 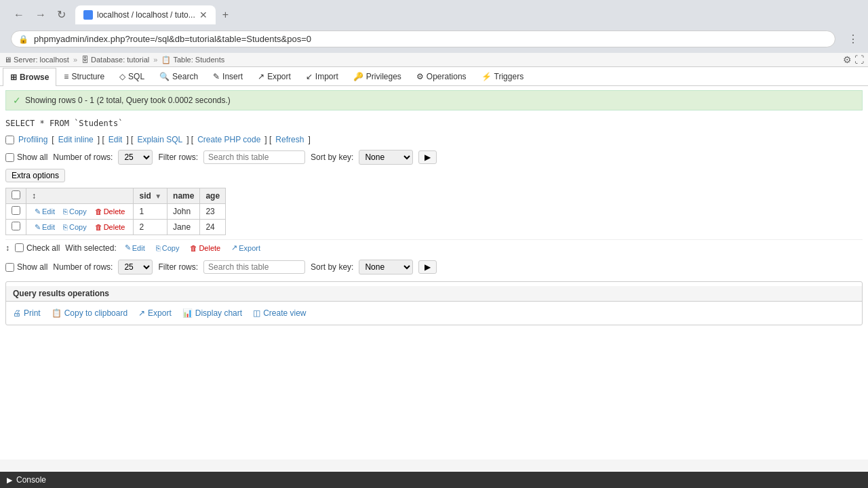 I want to click on tab-triggers: ⚡ Triggers, so click(x=503, y=76).